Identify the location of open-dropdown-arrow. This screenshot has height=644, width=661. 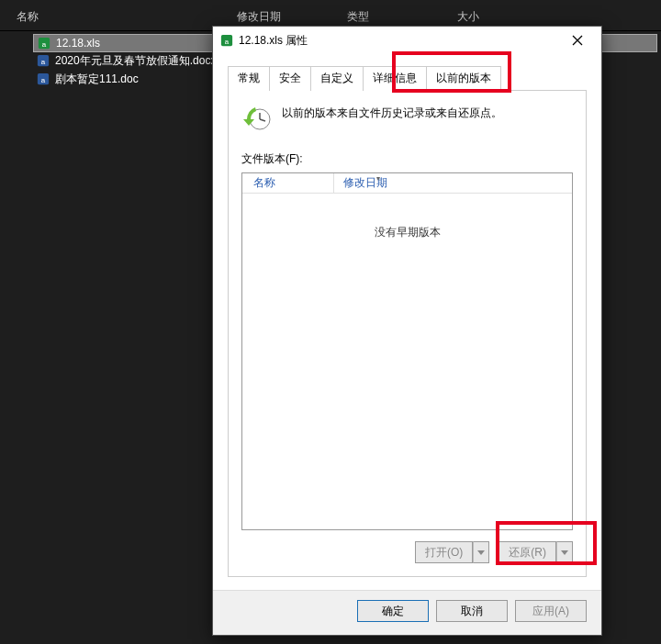
(481, 552).